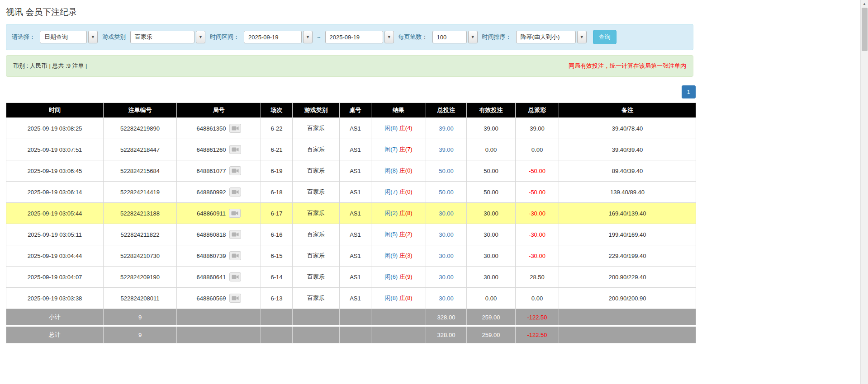 Image resolution: width=868 pixels, height=384 pixels. I want to click on date-to-picker: 2025-09-19 ▼, so click(360, 37).